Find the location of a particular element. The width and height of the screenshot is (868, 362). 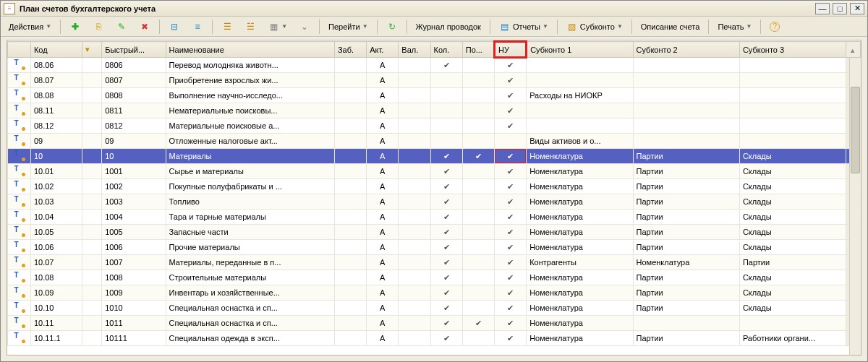

cell-code: 10.05 is located at coordinates (56, 233).